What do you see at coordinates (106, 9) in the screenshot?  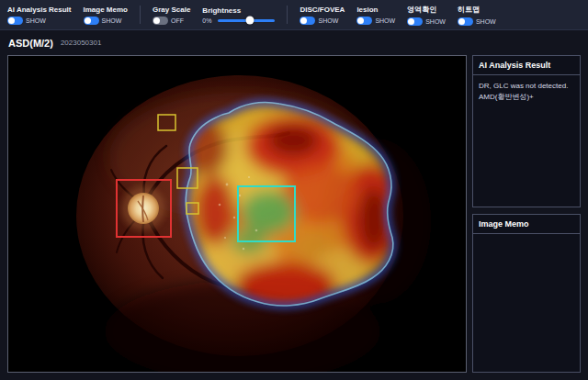 I see `toolbar-label: Image Memo` at bounding box center [106, 9].